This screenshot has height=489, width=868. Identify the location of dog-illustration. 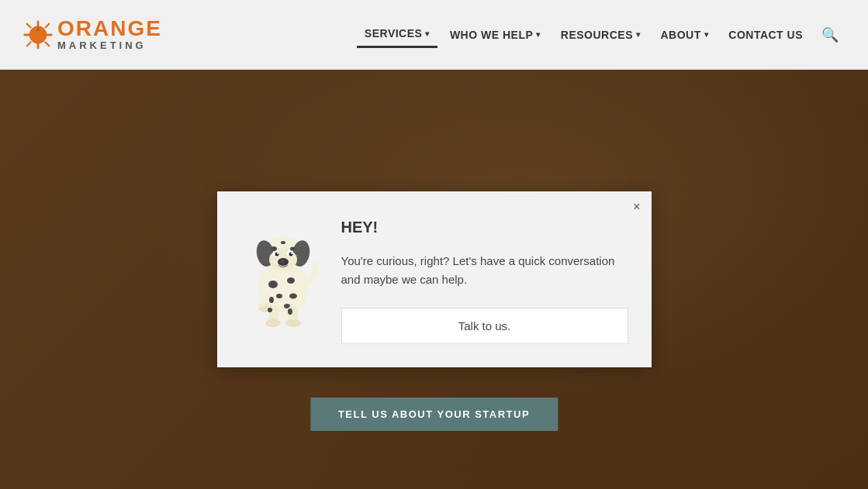
(283, 273).